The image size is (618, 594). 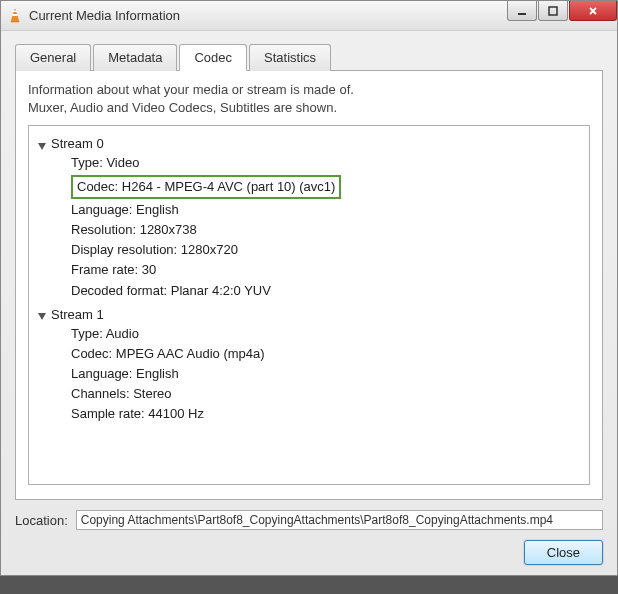 I want to click on tab-codec: Codec, so click(x=213, y=58).